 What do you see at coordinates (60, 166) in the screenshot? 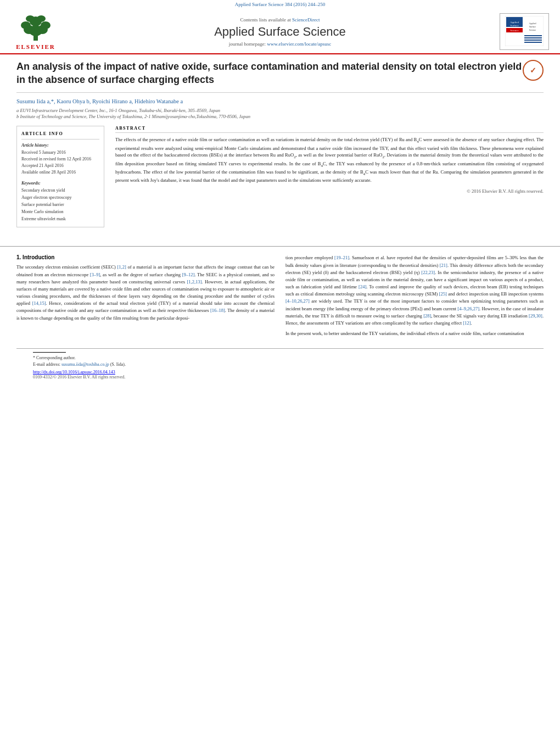
I see `accepted-date: Accepted 21 April 2016` at bounding box center [60, 166].